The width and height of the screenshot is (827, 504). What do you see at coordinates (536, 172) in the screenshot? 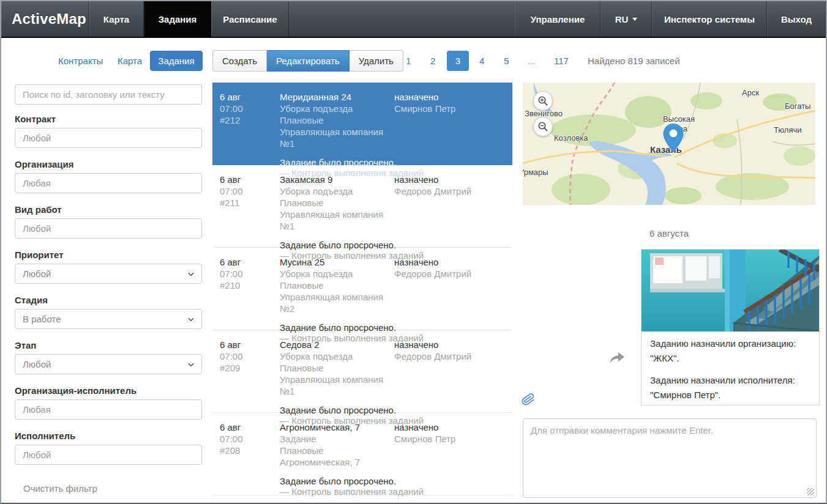
I see `map-label-urmary: Урмары` at bounding box center [536, 172].